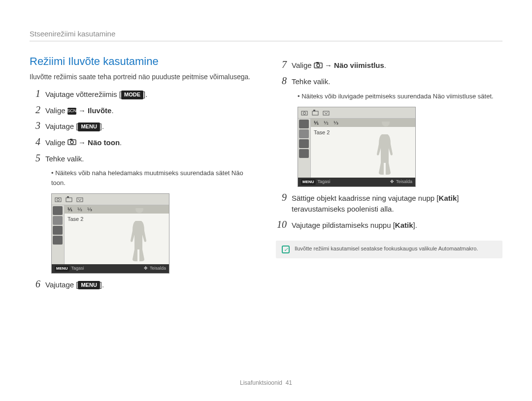 This screenshot has width=532, height=401. Describe the element at coordinates (143, 94) in the screenshot. I see `step-1: 1 Vajutage võtterežiimis [MODE].` at that location.